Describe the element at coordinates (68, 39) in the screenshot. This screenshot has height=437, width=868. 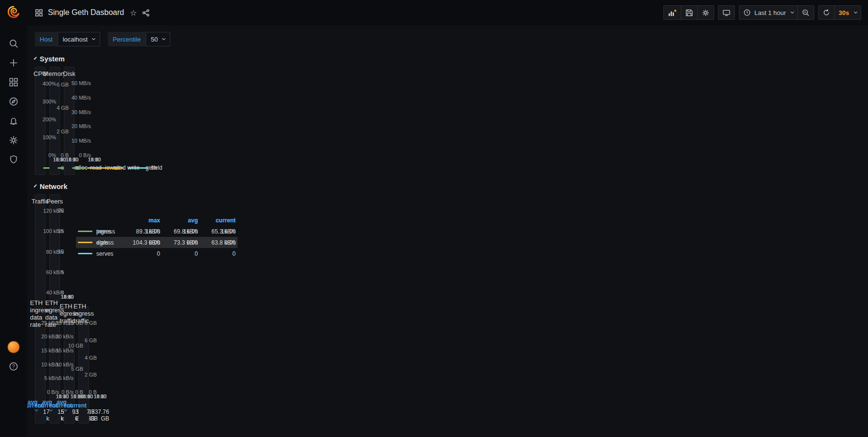
I see `variable-host: Host localhost` at that location.